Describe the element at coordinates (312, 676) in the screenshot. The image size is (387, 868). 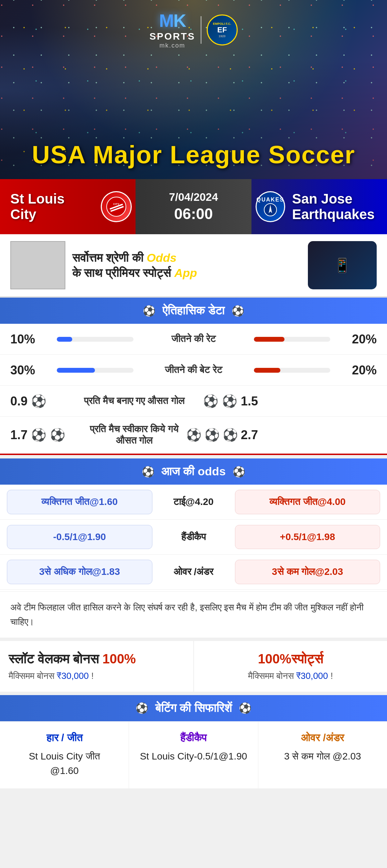
I see `bonus-right-amount: ₹30,000` at that location.